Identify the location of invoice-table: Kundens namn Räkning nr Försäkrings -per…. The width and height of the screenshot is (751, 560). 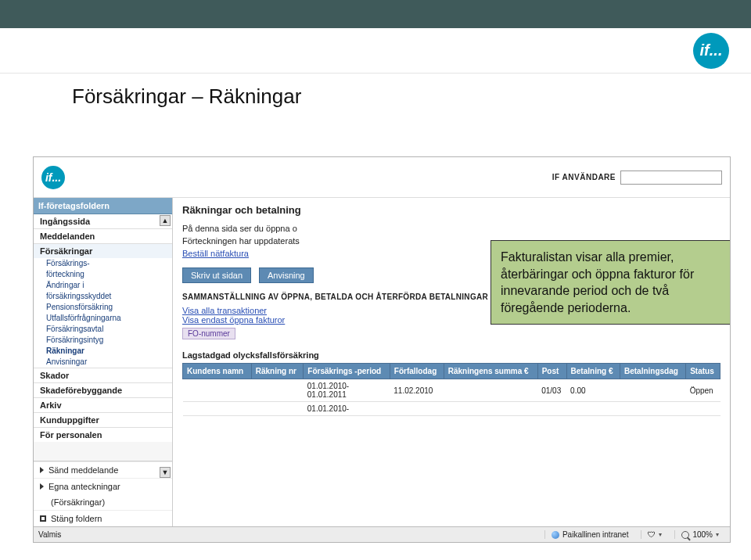
(451, 389).